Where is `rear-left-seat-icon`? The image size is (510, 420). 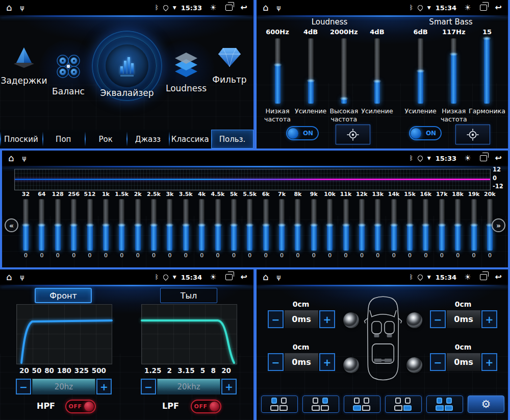 rear-left-seat-icon is located at coordinates (362, 404).